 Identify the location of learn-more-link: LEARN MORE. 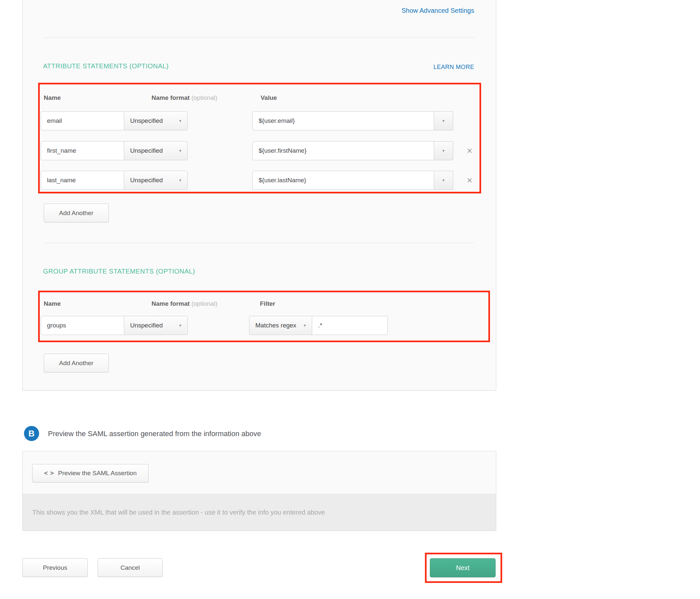
(454, 67).